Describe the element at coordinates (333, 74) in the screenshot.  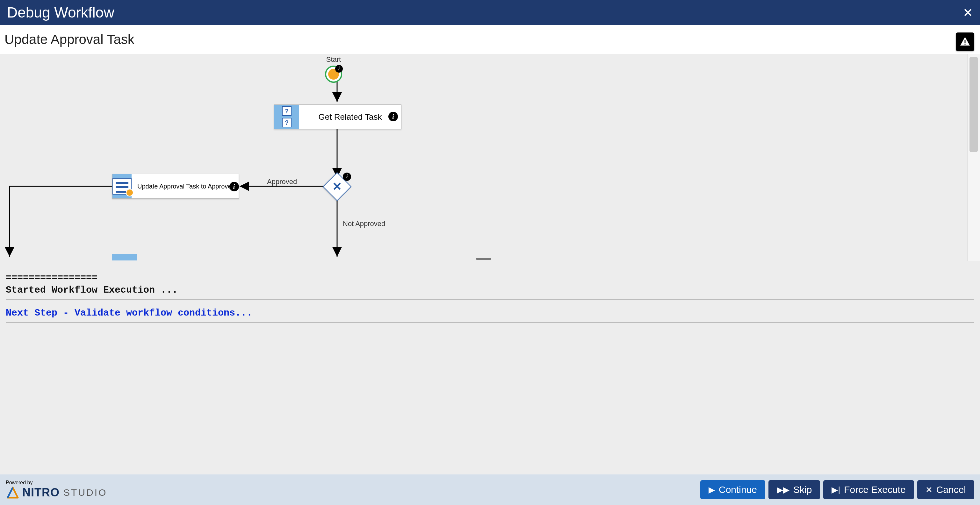
I see `start-circle-icon: i` at that location.